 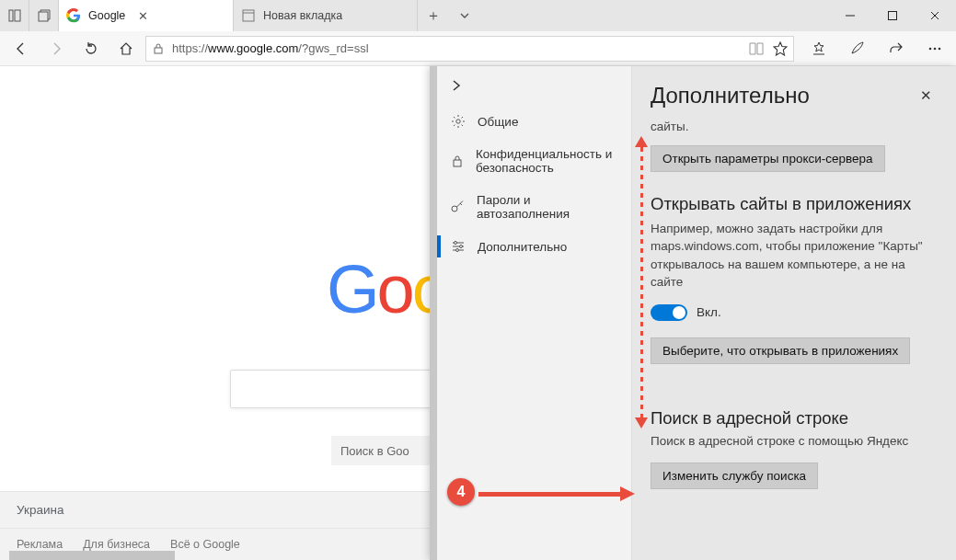 What do you see at coordinates (456, 48) in the screenshot?
I see `url-text: https://www.google.com/?gws_rd=ssl` at bounding box center [456, 48].